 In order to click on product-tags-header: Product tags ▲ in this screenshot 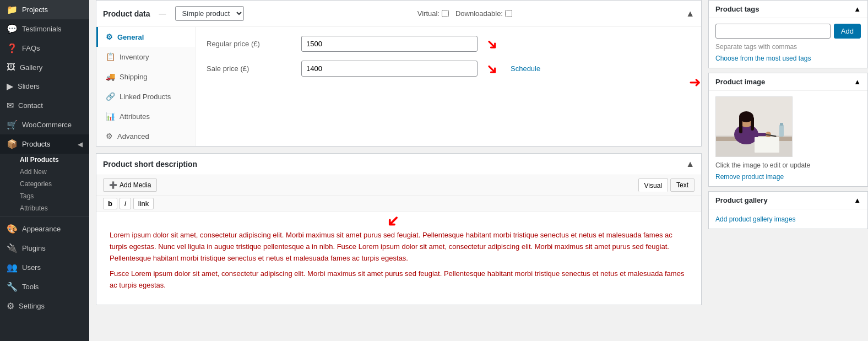, I will do `click(788, 9)`.